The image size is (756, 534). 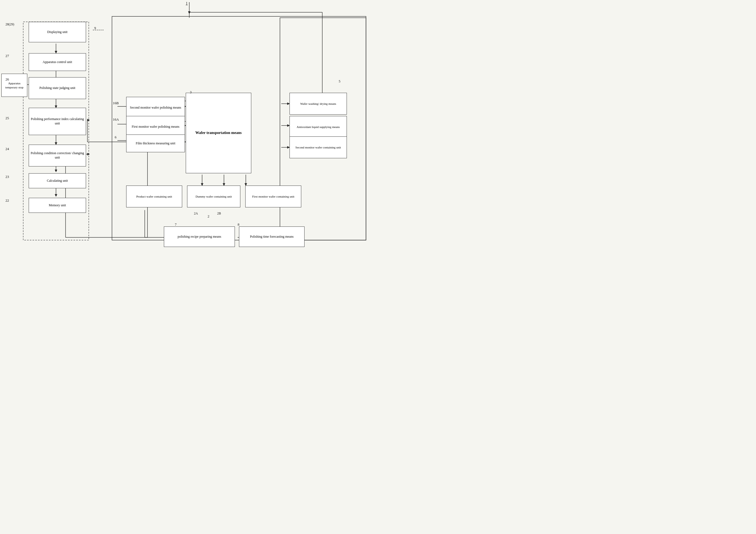 I want to click on wafer-washing-drying-box: Wafer washing/ drying means, so click(x=318, y=104).